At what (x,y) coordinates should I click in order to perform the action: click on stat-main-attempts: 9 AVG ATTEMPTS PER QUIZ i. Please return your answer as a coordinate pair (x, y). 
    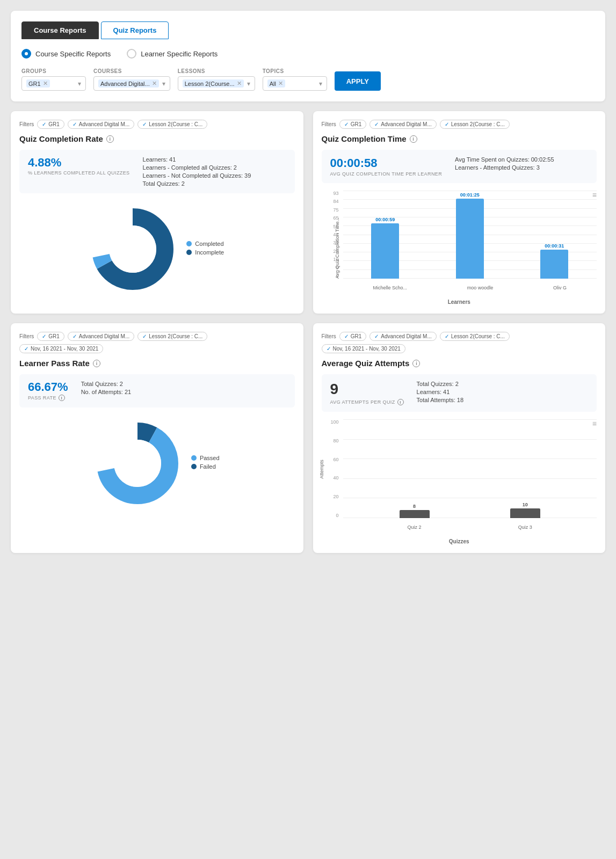
    Looking at the image, I should click on (367, 393).